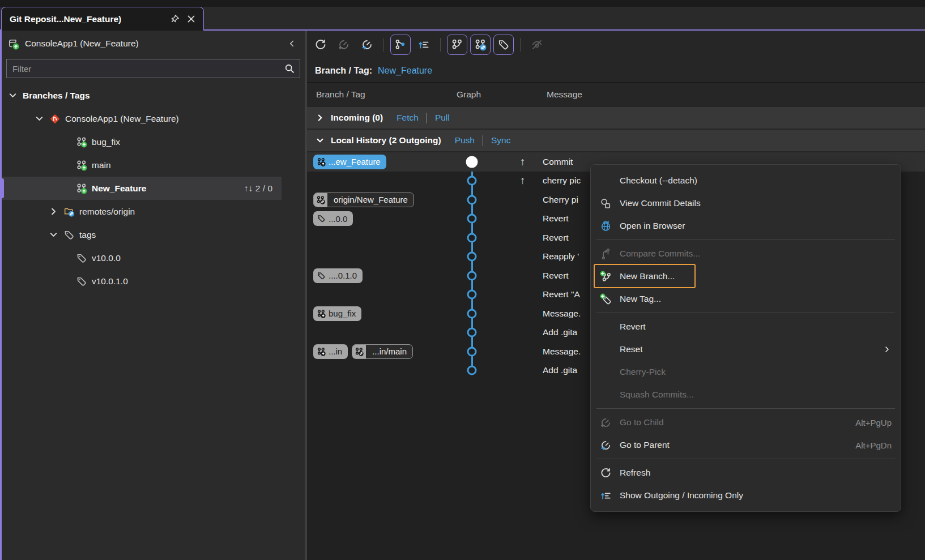 This screenshot has height=560, width=925. Describe the element at coordinates (400, 45) in the screenshot. I see `toggle-show-graph-toggle` at that location.